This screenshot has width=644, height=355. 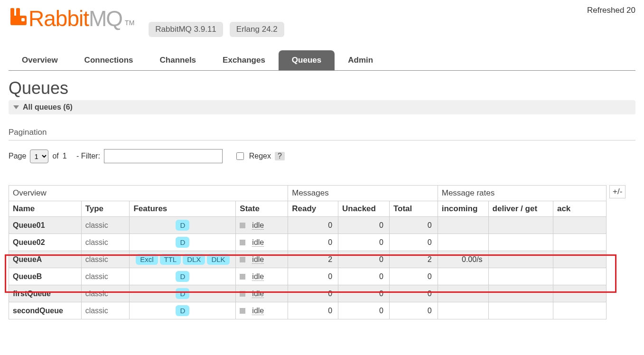 What do you see at coordinates (46, 294) in the screenshot?
I see `queue-name-link: firstQueue` at bounding box center [46, 294].